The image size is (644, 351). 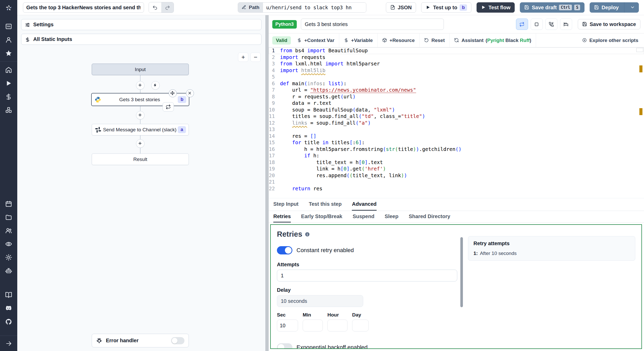 I want to click on minimap-slider, so click(x=640, y=50).